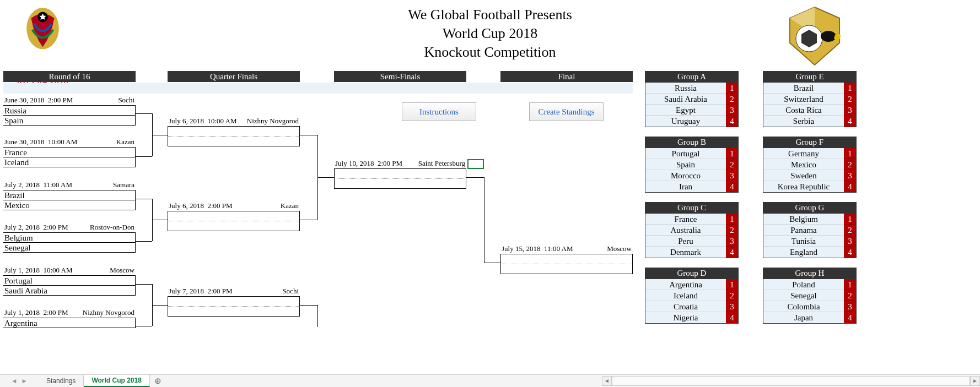 This screenshot has width=980, height=387. I want to click on group-team: Saudi Arabia, so click(686, 99).